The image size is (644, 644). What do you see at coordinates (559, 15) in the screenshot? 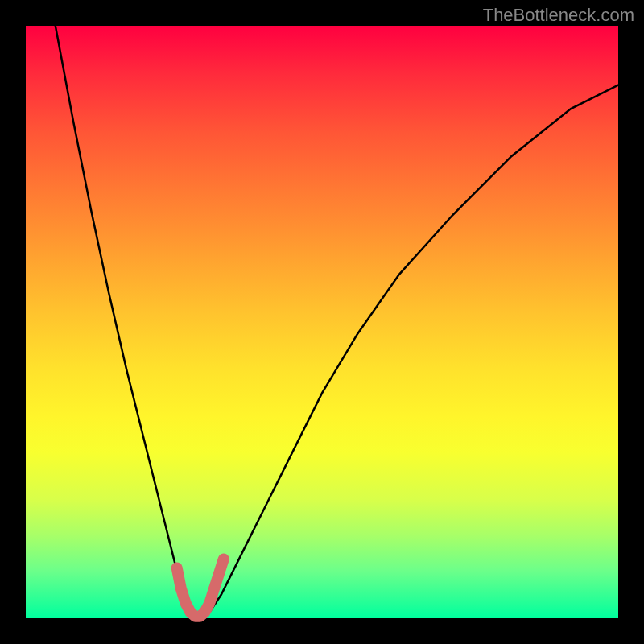
I see `watermark-text: TheBottleneck.com` at bounding box center [559, 15].